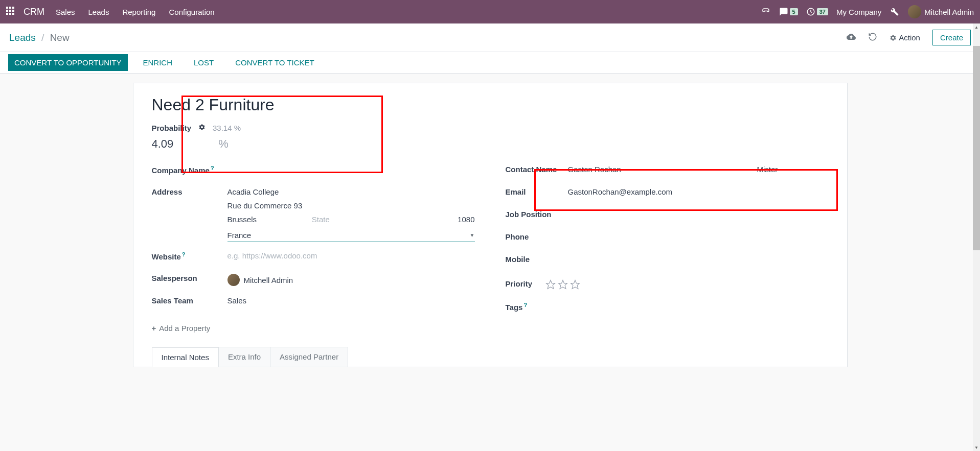 Image resolution: width=980 pixels, height=451 pixels. What do you see at coordinates (351, 164) in the screenshot?
I see `company-name-input` at bounding box center [351, 164].